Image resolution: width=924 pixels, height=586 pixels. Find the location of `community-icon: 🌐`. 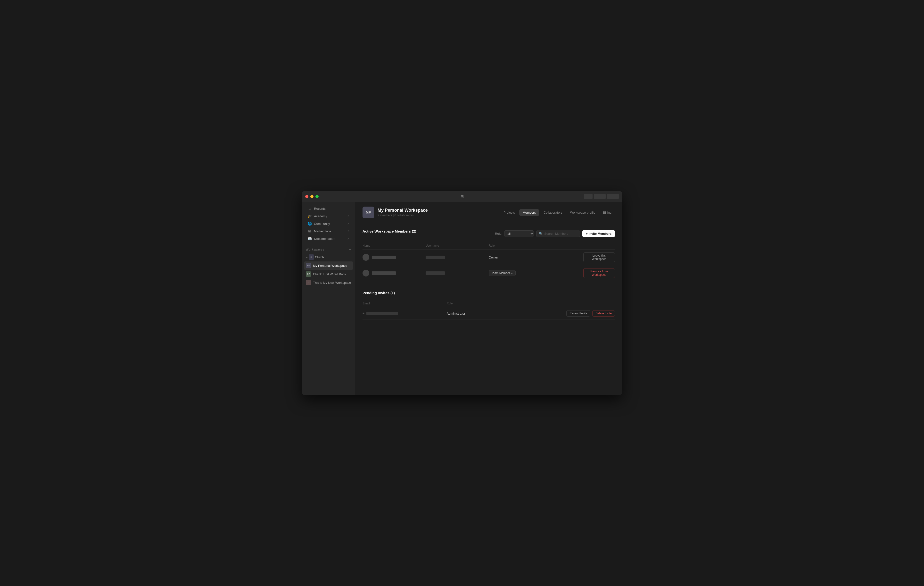

community-icon: 🌐 is located at coordinates (310, 223).